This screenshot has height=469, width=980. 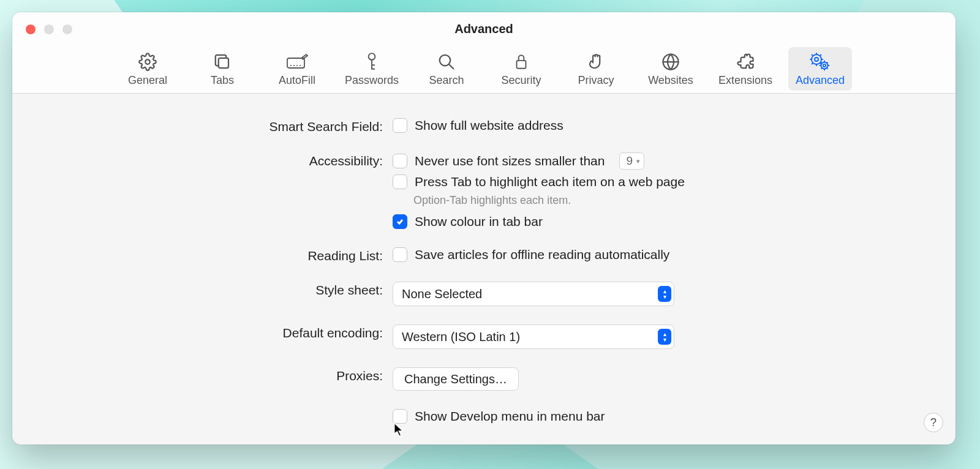 I want to click on tab-search: Search, so click(x=447, y=69).